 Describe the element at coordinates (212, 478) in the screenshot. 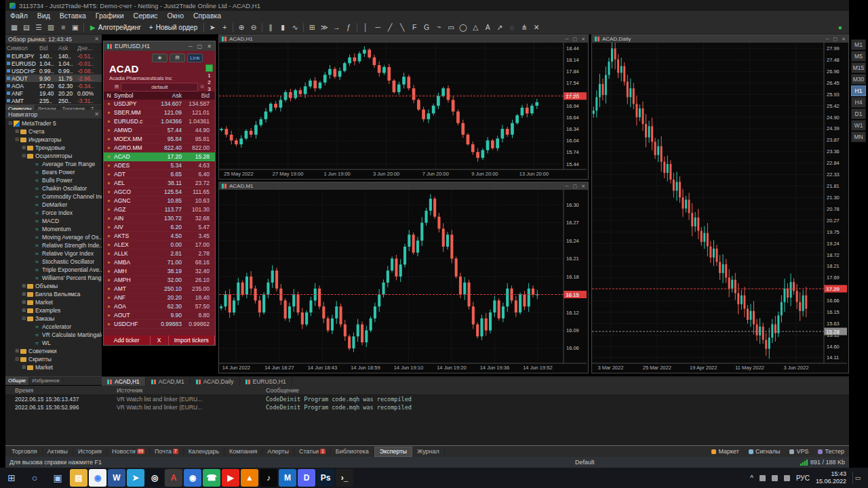

I see `taskbar-app-whatsapp: ☎` at that location.